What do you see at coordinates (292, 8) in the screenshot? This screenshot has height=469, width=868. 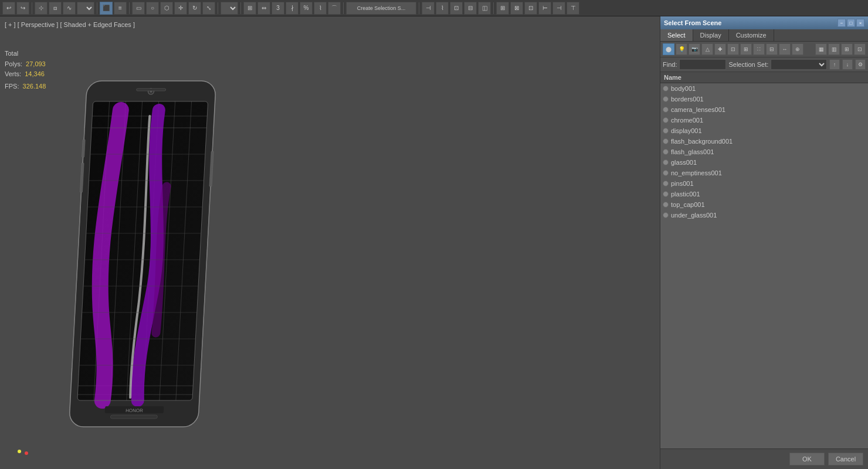 I see `tool4-button: ∤` at bounding box center [292, 8].